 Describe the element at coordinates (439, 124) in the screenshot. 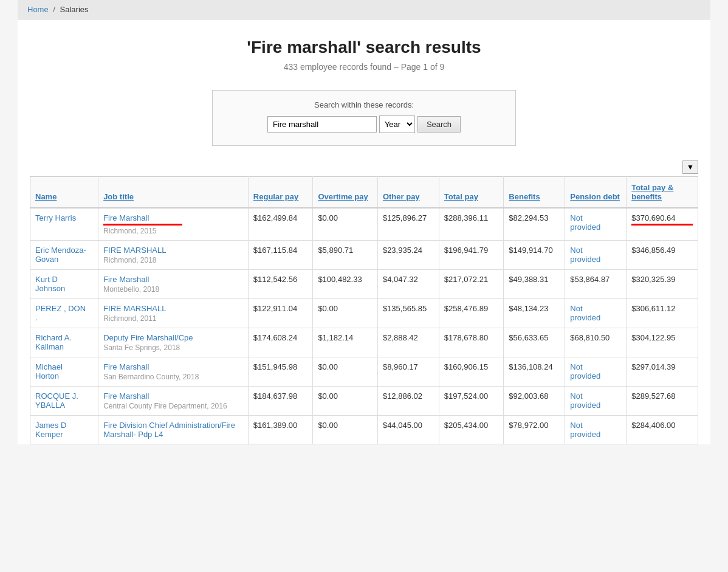

I see `search-button: Search` at that location.